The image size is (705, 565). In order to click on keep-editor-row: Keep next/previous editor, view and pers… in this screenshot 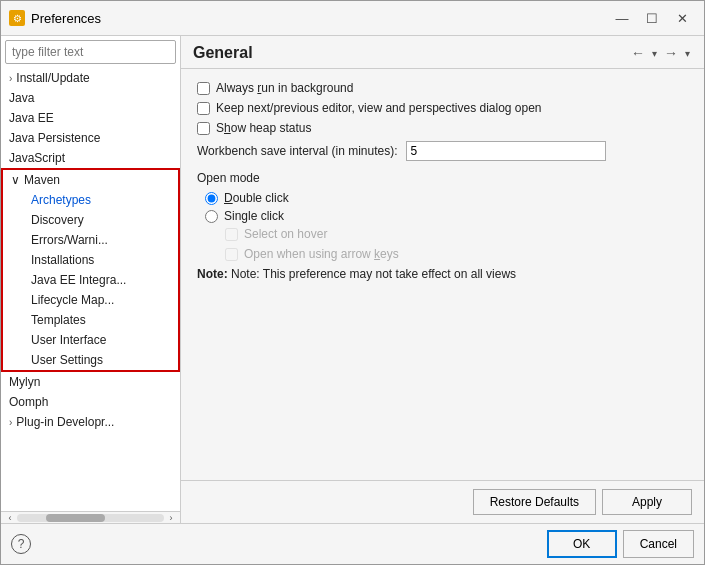, I will do `click(442, 108)`.